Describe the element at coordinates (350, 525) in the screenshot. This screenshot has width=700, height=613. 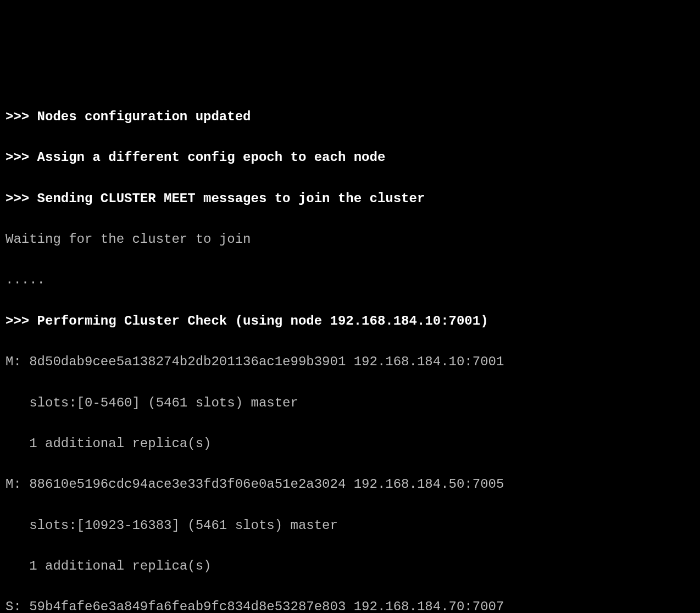
I see `node-master-2-slots: slots:[10923-16383] (5461 slots) master` at that location.